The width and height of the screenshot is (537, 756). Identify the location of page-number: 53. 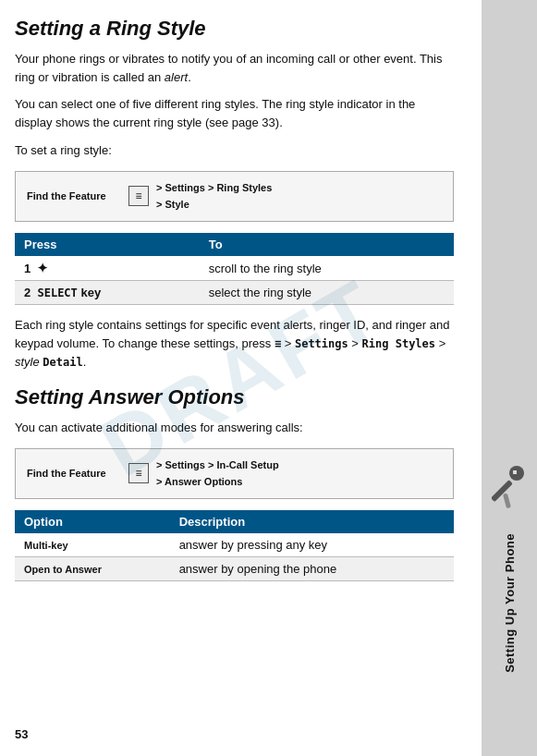
(21, 734).